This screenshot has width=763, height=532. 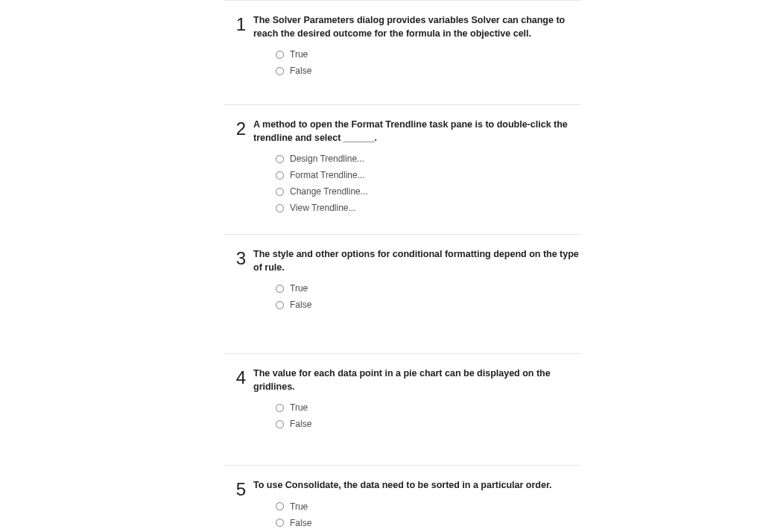 I want to click on question-prompt: A method to open the Format Trendline ta…, so click(x=417, y=131).